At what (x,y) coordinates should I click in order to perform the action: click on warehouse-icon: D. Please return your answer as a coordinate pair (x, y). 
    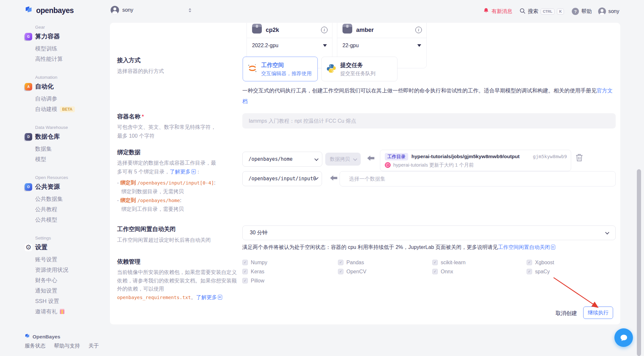
    Looking at the image, I should click on (29, 137).